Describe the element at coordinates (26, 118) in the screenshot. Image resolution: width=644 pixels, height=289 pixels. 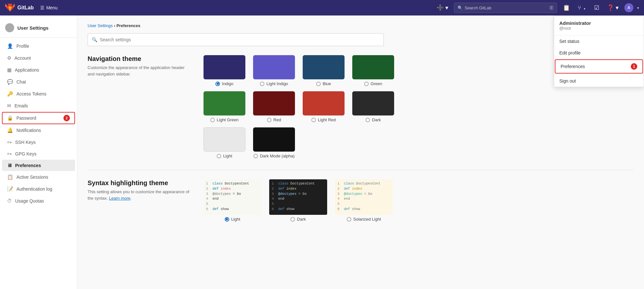
I see `sidebar-label-password: Password` at that location.